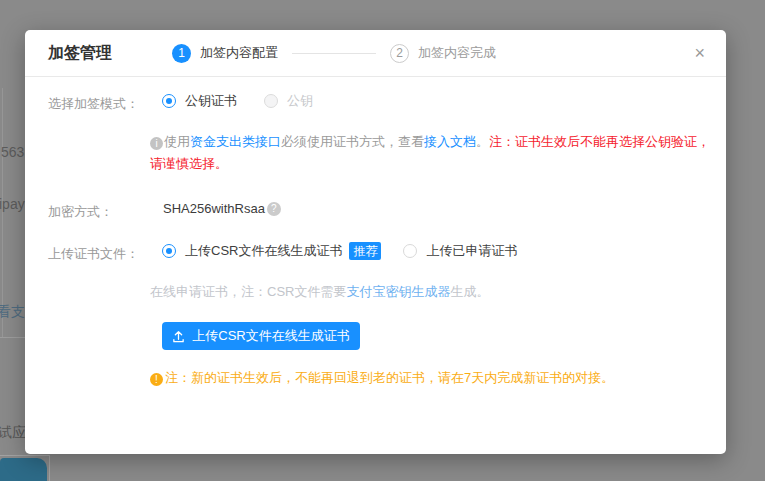 Image resolution: width=765 pixels, height=481 pixels. What do you see at coordinates (211, 101) in the screenshot?
I see `radio-public-key-cert-label: 公钥证书` at bounding box center [211, 101].